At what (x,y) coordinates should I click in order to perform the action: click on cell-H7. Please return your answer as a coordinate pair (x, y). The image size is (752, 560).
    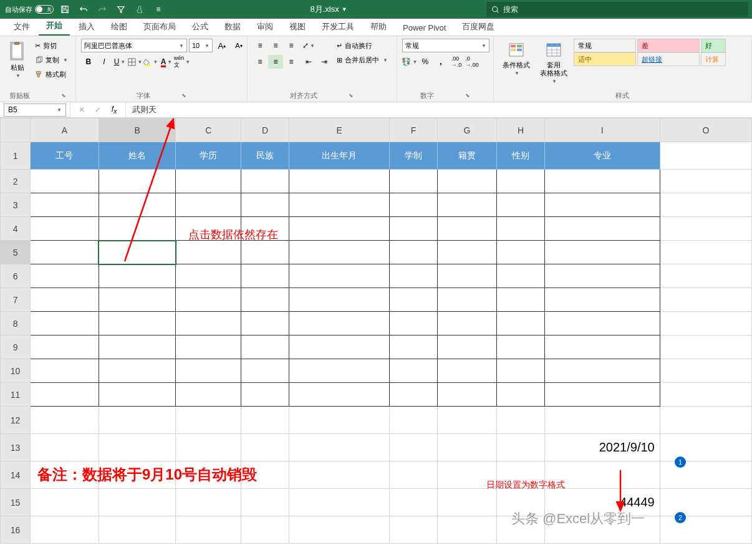
    Looking at the image, I should click on (521, 300).